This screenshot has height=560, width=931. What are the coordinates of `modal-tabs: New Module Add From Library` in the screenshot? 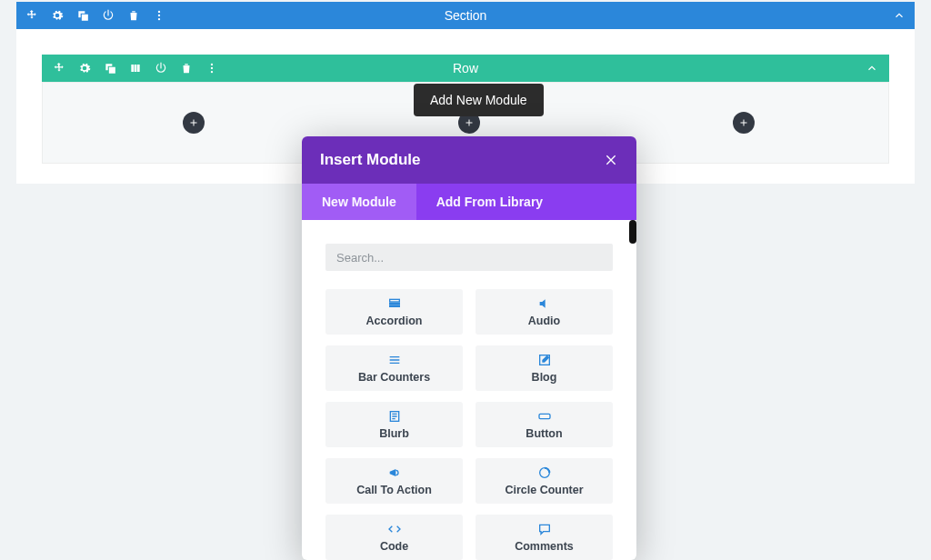 It's located at (469, 202).